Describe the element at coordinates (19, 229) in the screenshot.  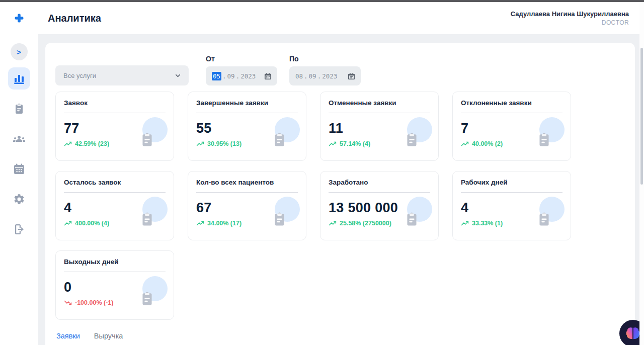
I see `logout-icon` at that location.